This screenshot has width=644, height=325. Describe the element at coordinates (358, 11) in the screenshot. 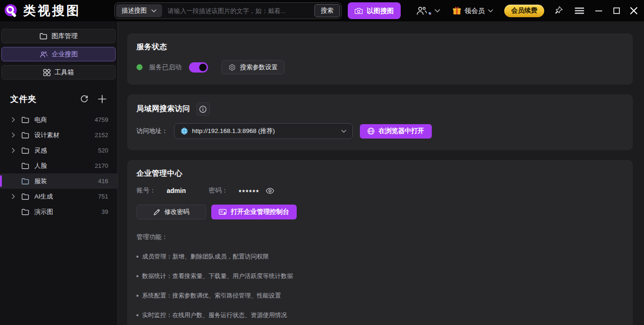

I see `camera-icon` at that location.